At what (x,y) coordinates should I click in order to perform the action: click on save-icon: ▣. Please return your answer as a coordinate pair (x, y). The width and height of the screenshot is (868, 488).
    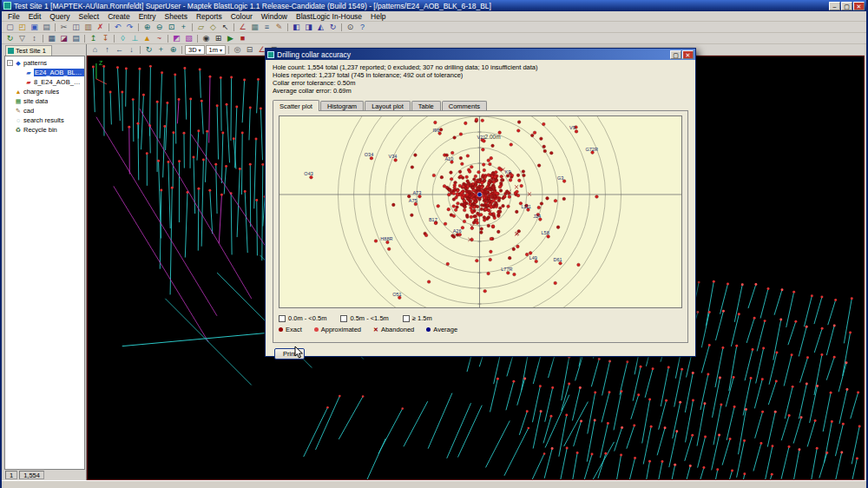
    Looking at the image, I should click on (35, 27).